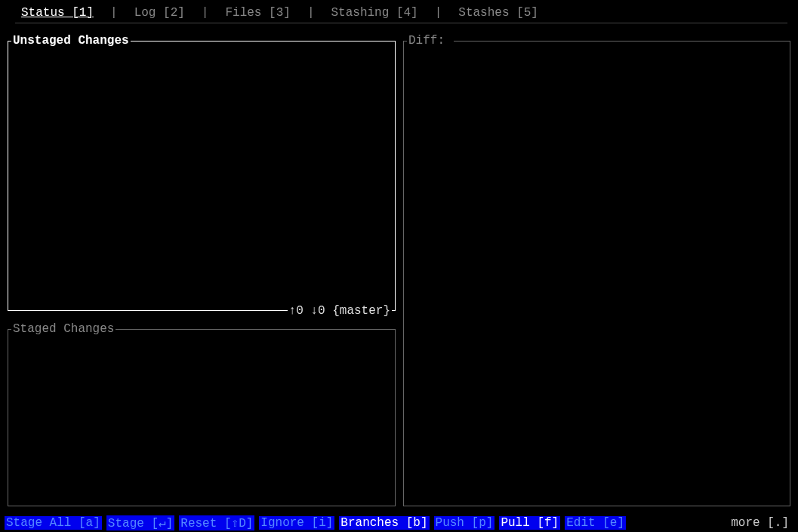 Image resolution: width=798 pixels, height=532 pixels. What do you see at coordinates (340, 311) in the screenshot?
I see `branch-status: ↑0 ↓0 {master}` at bounding box center [340, 311].